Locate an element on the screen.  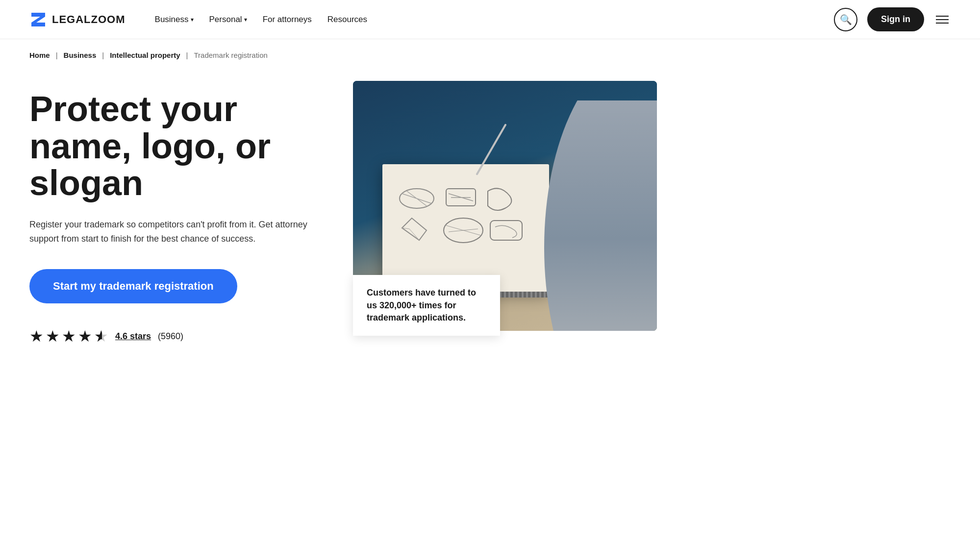
signin-button: Sign in is located at coordinates (896, 20).